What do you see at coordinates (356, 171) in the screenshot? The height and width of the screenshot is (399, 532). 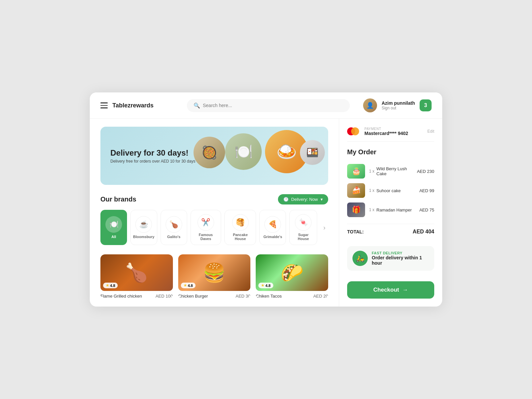 I see `order-item-image-0: 🎂` at bounding box center [356, 171].